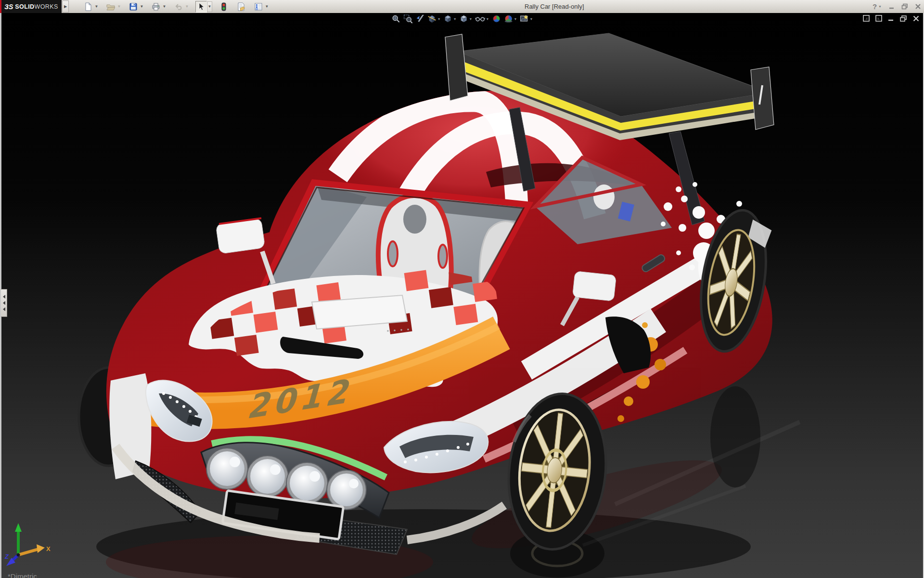 This screenshot has height=578, width=924. What do you see at coordinates (891, 18) in the screenshot?
I see `doc-minimize-button` at bounding box center [891, 18].